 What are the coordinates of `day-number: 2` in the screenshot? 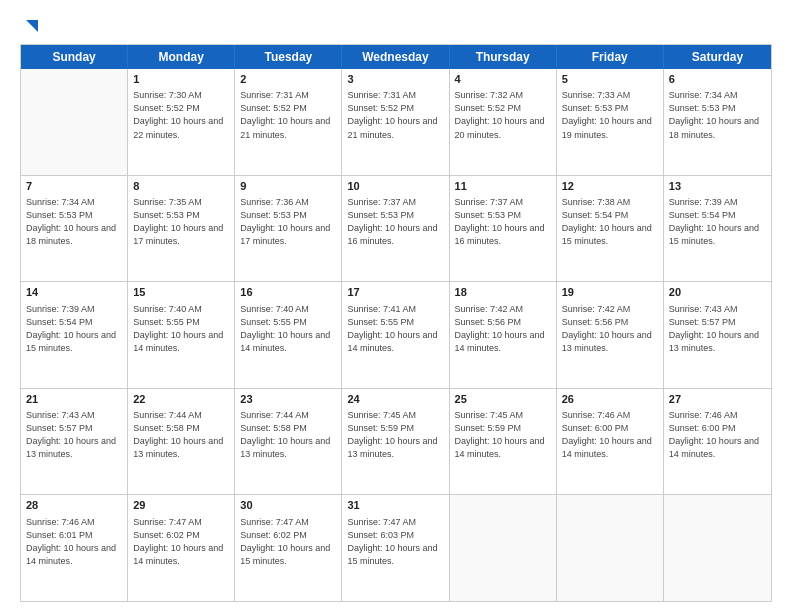 It's located at (288, 80).